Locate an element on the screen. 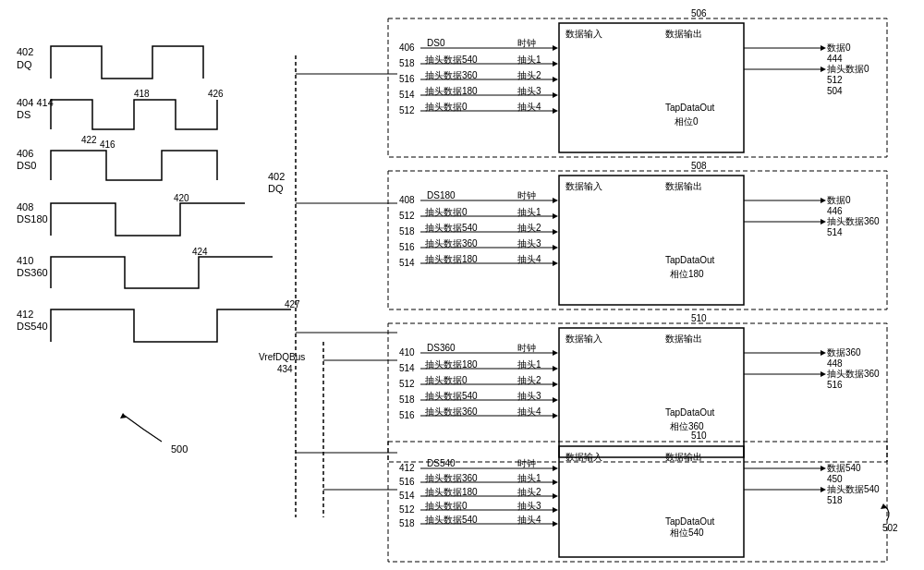 The width and height of the screenshot is (924, 570). svg-text: 420 is located at coordinates (181, 198).